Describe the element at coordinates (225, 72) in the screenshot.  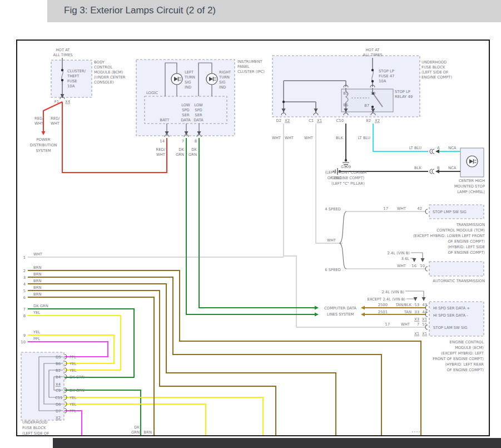
I see `diagram-label: RIGHT` at that location.